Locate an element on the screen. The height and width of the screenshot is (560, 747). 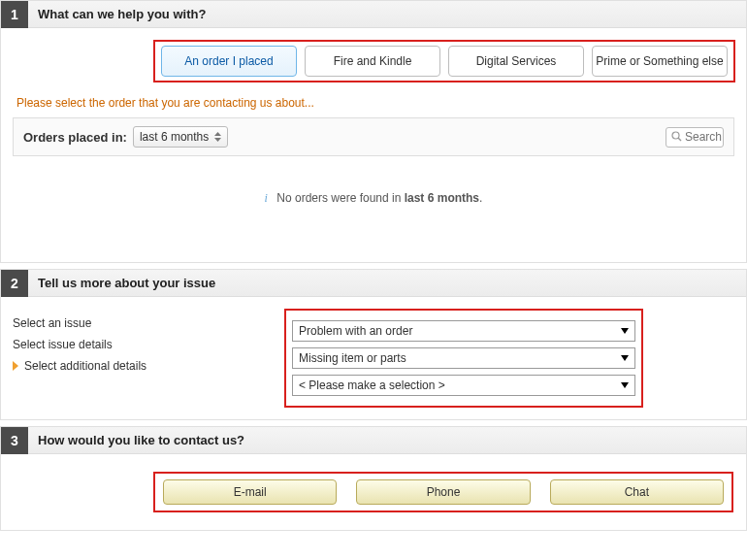
dropdown-issue-details: Missing item or parts is located at coordinates (464, 358).